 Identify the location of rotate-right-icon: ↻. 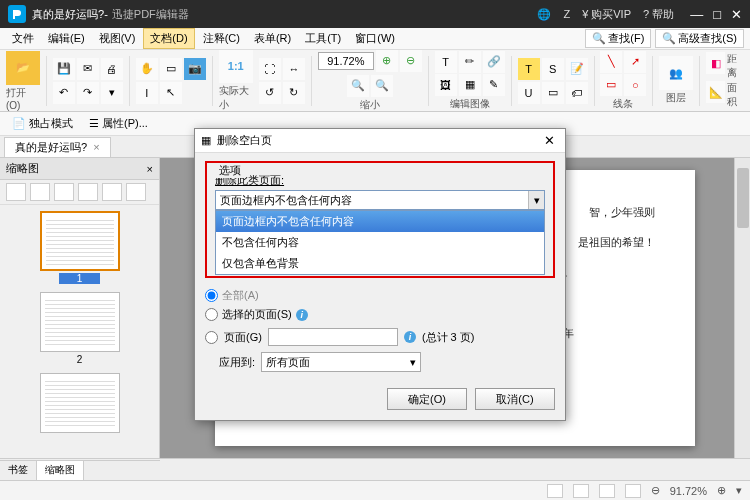
(294, 93).